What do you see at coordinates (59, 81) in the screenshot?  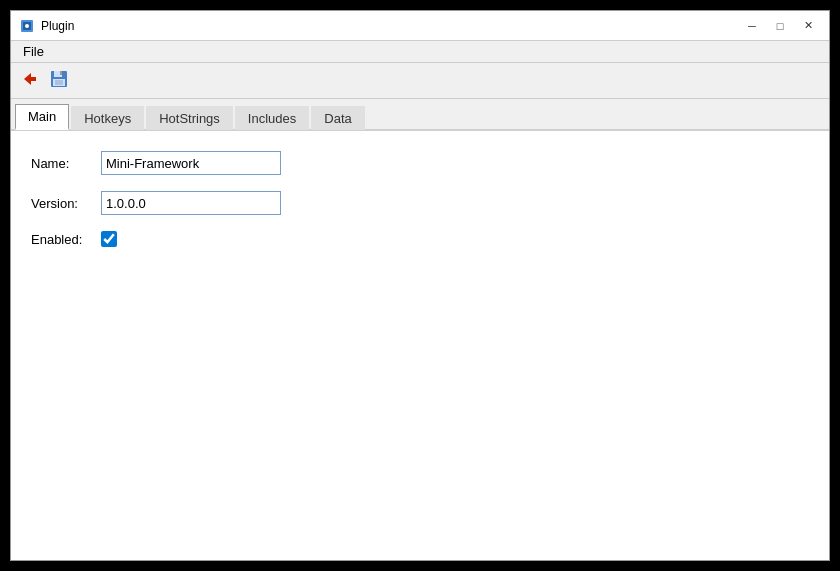 I see `save-icon` at bounding box center [59, 81].